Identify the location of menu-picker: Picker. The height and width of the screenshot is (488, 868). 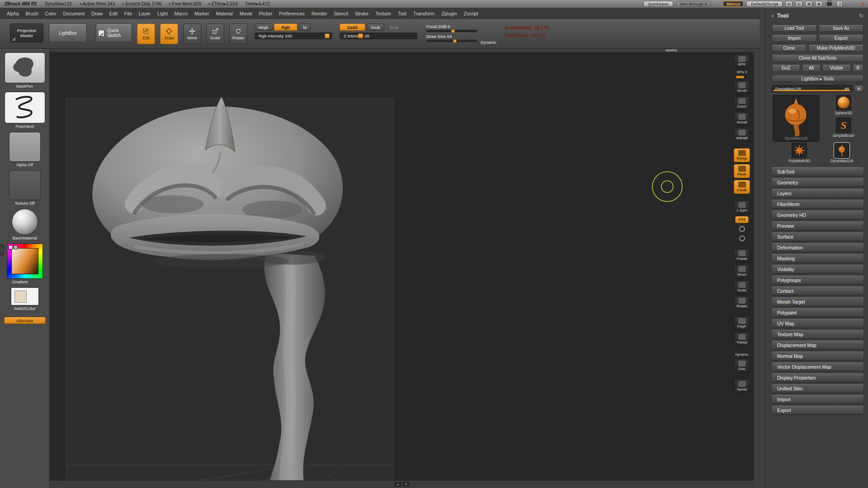
(266, 14).